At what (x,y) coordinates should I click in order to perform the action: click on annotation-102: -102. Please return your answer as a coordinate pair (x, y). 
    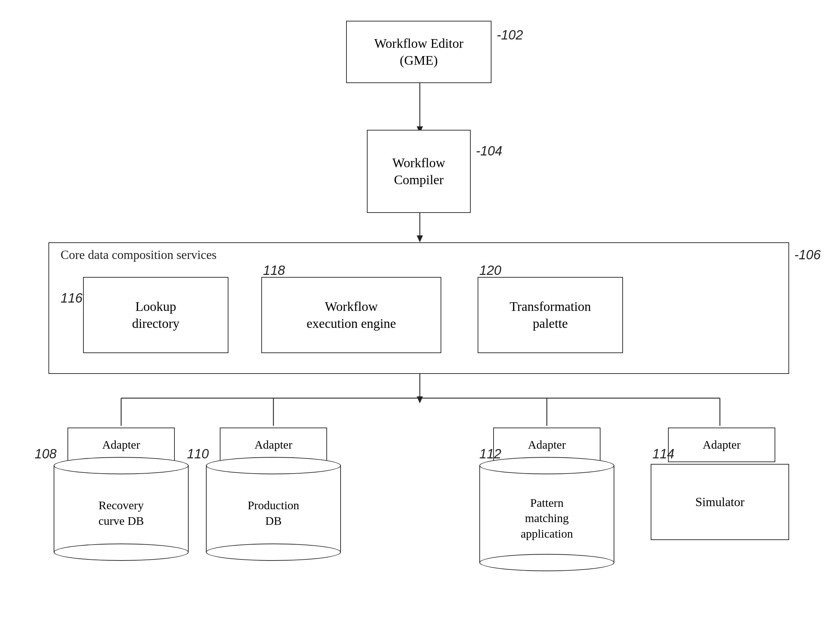
    Looking at the image, I should click on (510, 35).